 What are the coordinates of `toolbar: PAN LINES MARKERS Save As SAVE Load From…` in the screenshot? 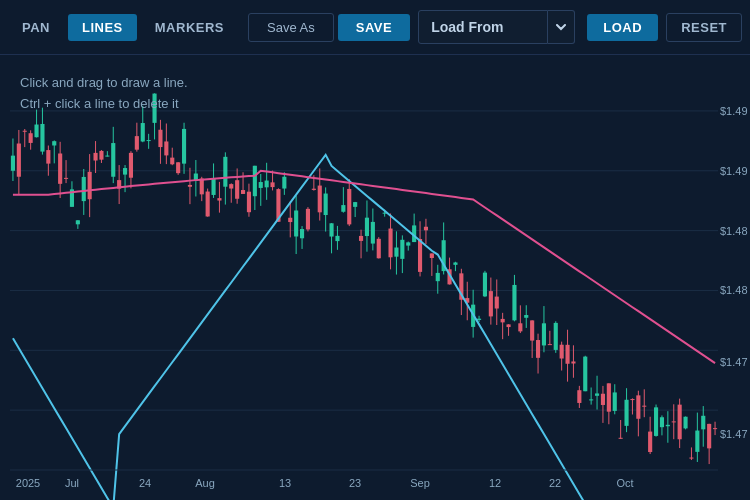 It's located at (375, 28).